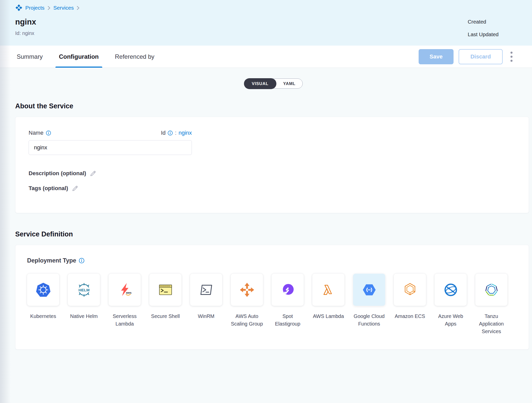  Describe the element at coordinates (329, 290) in the screenshot. I see `aws-lambda-icon` at that location.